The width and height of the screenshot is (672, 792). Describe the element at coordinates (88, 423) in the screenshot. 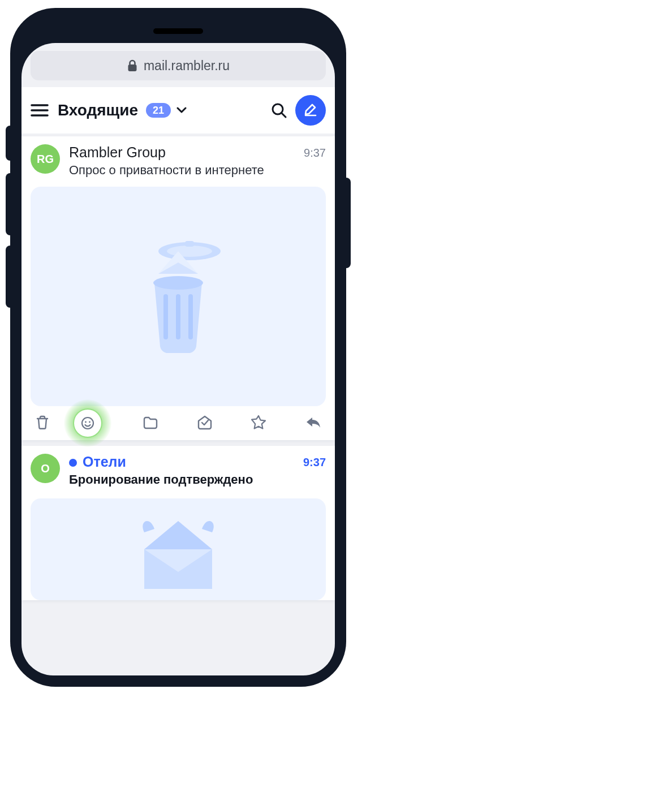

I see `emoji-button` at that location.